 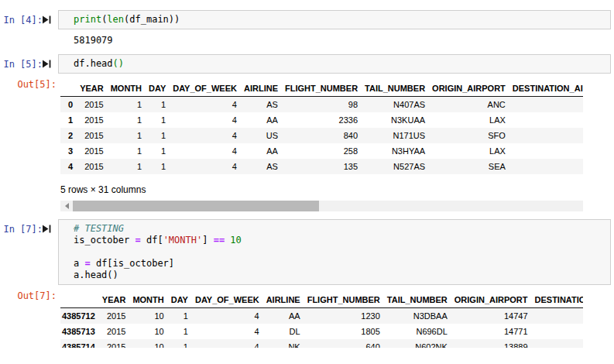 I want to click on column-header: DAY_OF_WEEK, so click(x=208, y=88).